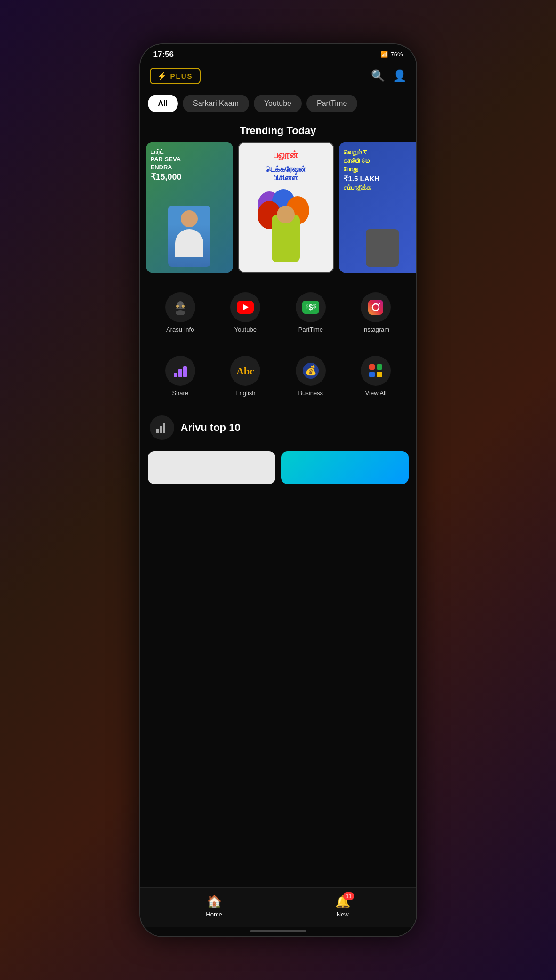 The image size is (556, 980). I want to click on share-icon, so click(180, 371).